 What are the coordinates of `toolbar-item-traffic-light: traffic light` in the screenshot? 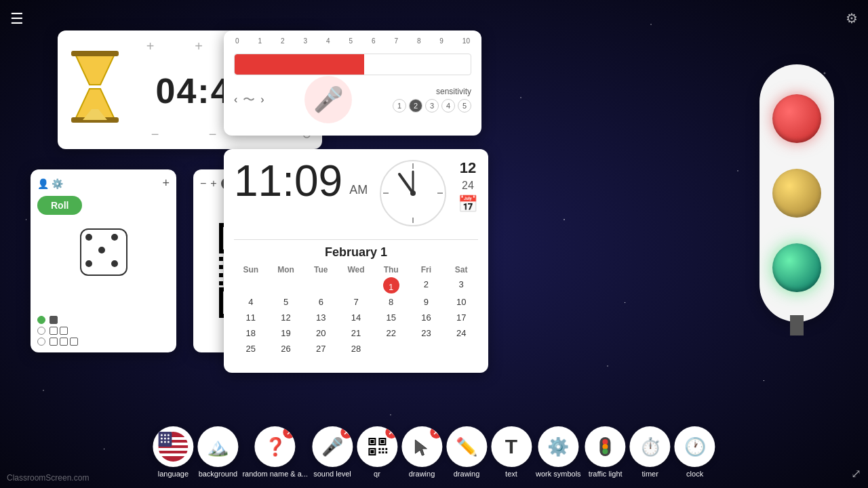 It's located at (606, 452).